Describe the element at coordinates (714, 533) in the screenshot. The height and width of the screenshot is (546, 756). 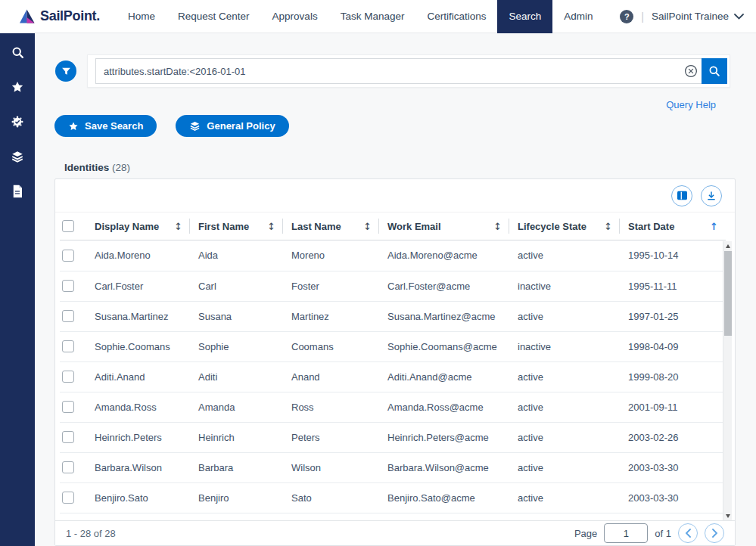
I see `chevron-right-icon` at that location.